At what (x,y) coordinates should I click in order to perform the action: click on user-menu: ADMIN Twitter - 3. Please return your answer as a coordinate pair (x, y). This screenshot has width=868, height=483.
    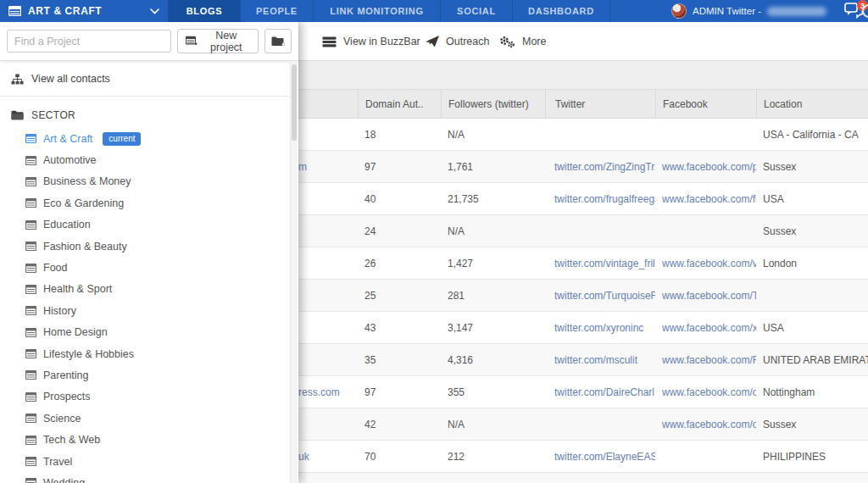
    Looking at the image, I should click on (770, 11).